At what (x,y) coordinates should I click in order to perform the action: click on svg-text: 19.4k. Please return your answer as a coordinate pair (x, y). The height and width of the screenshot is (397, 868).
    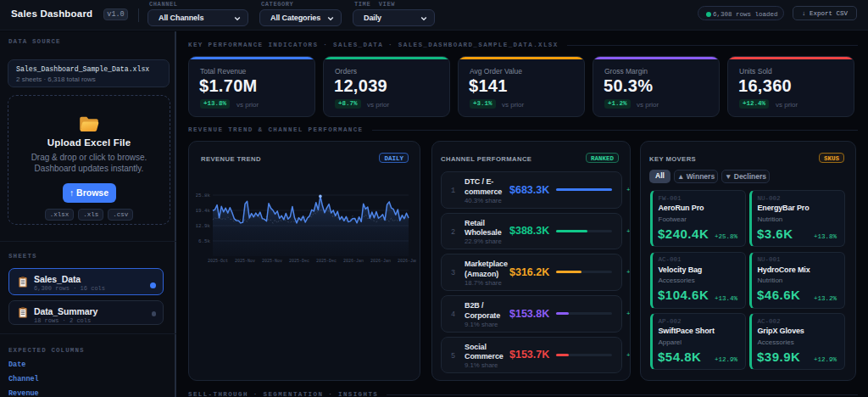
    Looking at the image, I should click on (203, 210).